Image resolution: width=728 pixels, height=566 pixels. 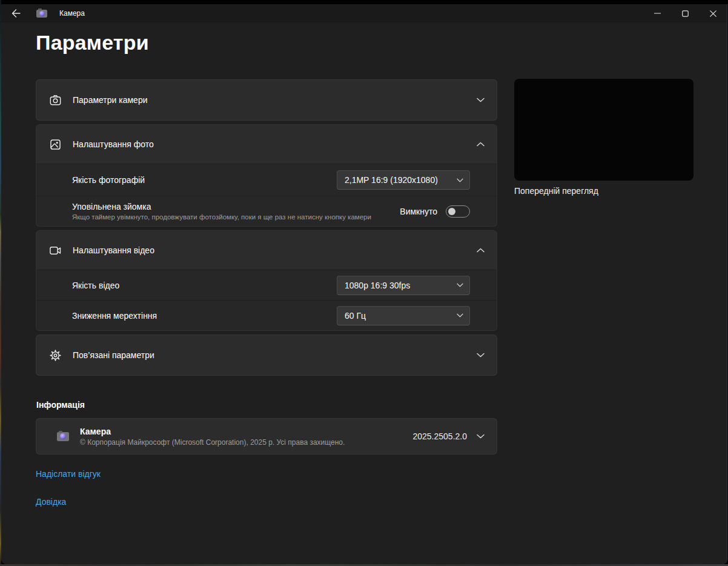 What do you see at coordinates (266, 176) in the screenshot?
I see `expander-photo-settings: Налаштування фото Якість фотографій 2,1M…` at bounding box center [266, 176].